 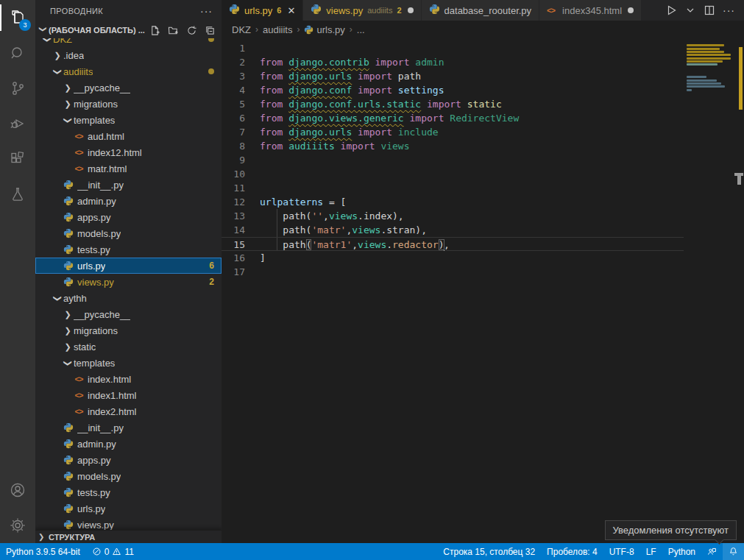 I want to click on tree-item-audiiits: ❯audiiits, so click(x=128, y=71).